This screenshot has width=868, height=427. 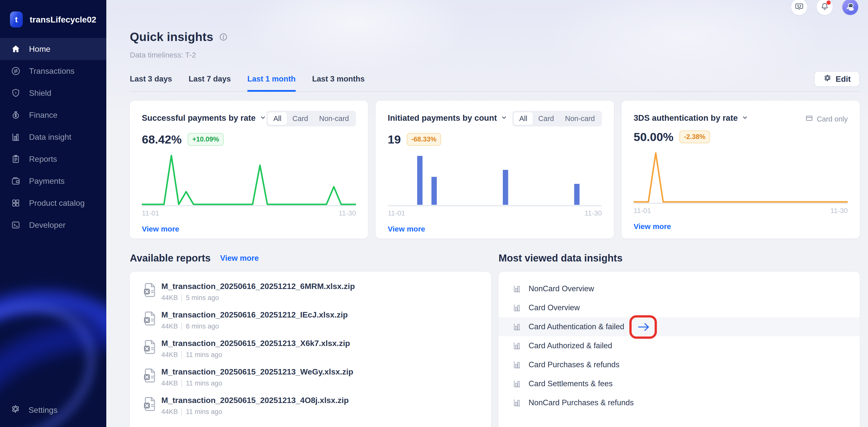 I want to click on insight-label: Card Authorized & failed, so click(x=570, y=346).